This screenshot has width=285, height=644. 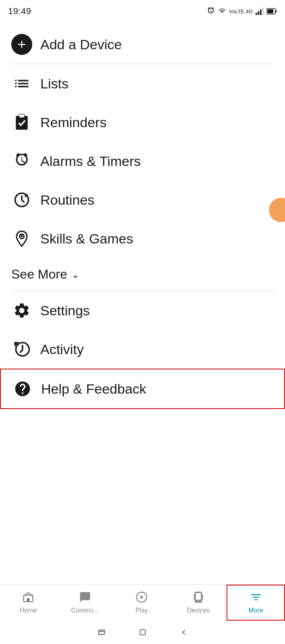 What do you see at coordinates (22, 310) in the screenshot?
I see `gear-icon` at bounding box center [22, 310].